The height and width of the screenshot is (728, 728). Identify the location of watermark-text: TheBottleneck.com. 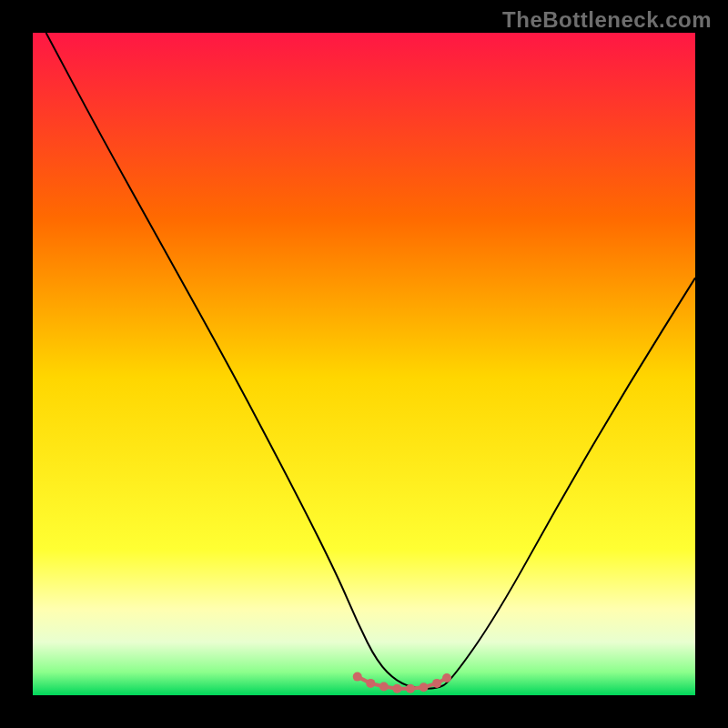
(607, 20).